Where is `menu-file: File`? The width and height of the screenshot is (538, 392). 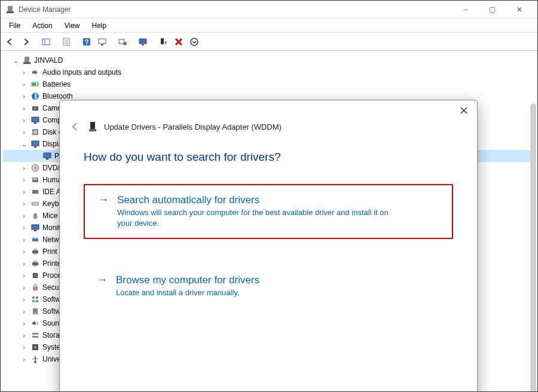 menu-file: File is located at coordinates (14, 26).